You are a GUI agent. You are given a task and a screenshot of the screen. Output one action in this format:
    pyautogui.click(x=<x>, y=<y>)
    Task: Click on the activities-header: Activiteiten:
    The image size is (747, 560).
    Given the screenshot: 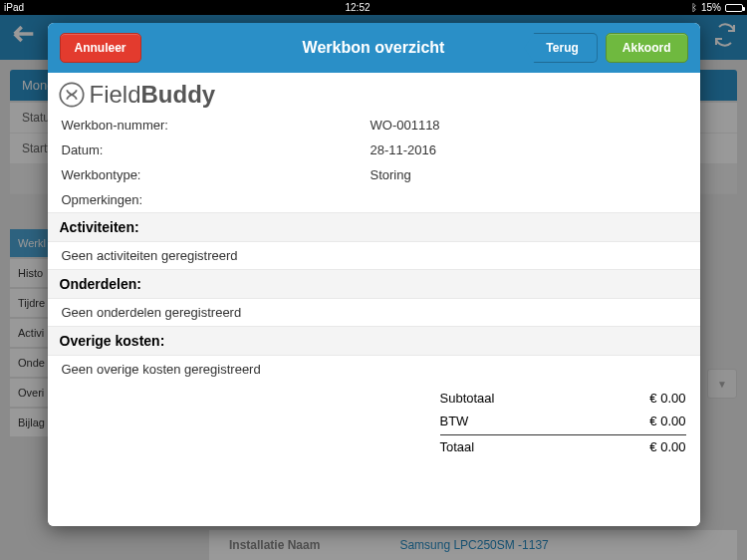 What is the action you would take?
    pyautogui.click(x=374, y=227)
    